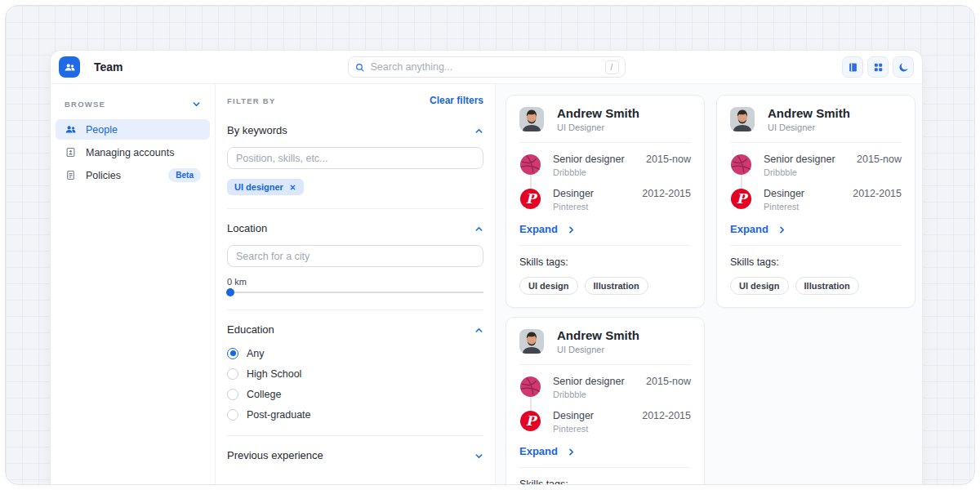  I want to click on app-logo-icon, so click(69, 67).